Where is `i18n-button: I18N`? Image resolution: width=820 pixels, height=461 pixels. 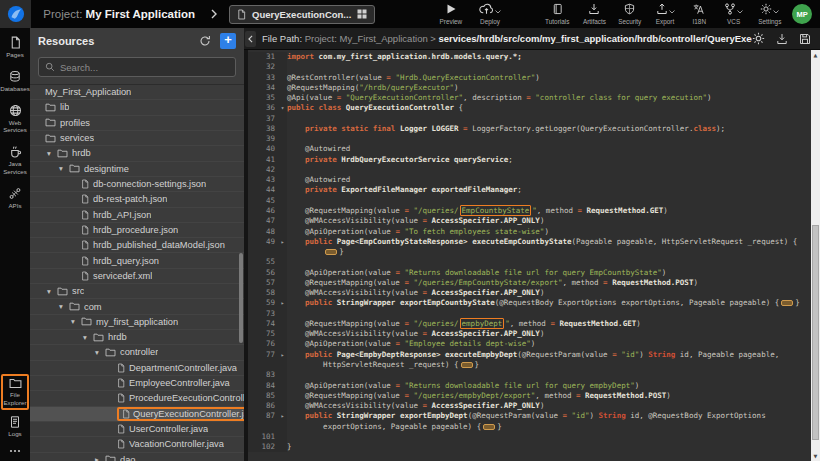
i18n-button: I18N is located at coordinates (700, 14).